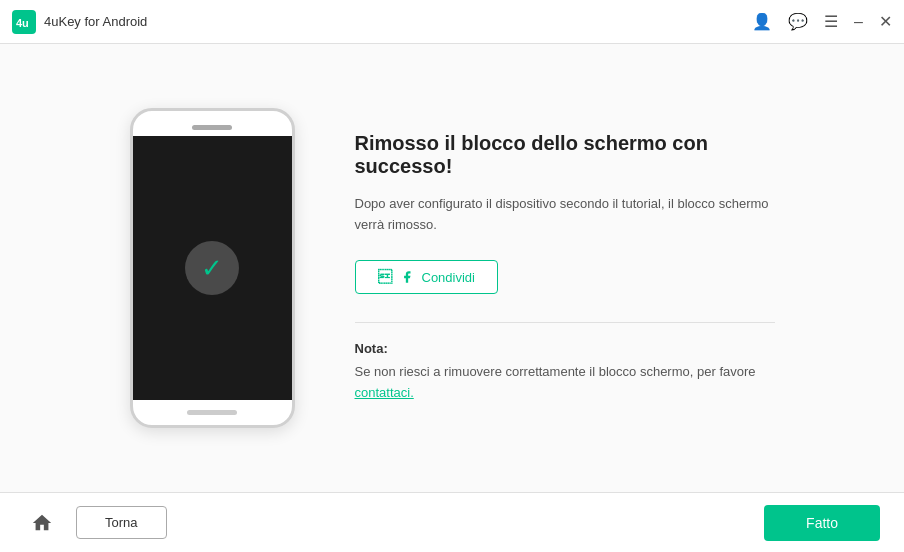  I want to click on nota-text: Se non riesci a rimuovere correttamente …, so click(565, 383).